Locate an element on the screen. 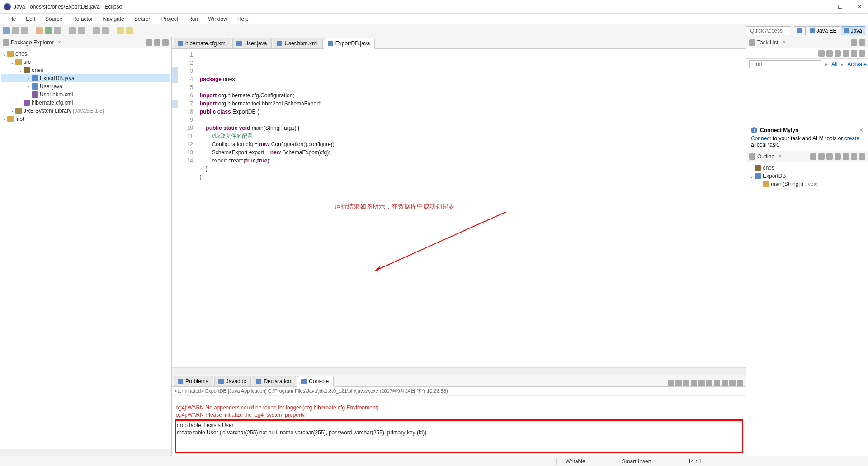 The width and height of the screenshot is (868, 466). save-icon is located at coordinates (15, 31).